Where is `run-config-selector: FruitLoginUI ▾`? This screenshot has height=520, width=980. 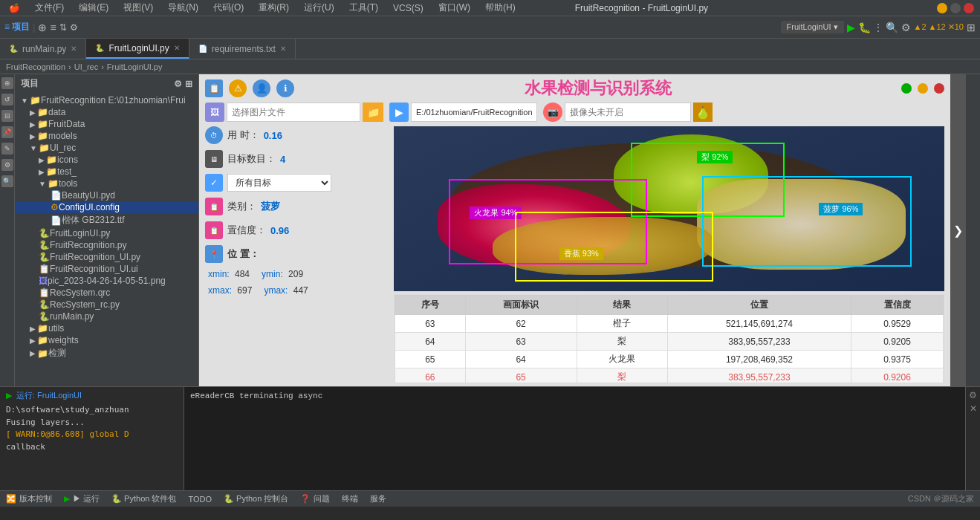 run-config-selector: FruitLoginUI ▾ is located at coordinates (813, 27).